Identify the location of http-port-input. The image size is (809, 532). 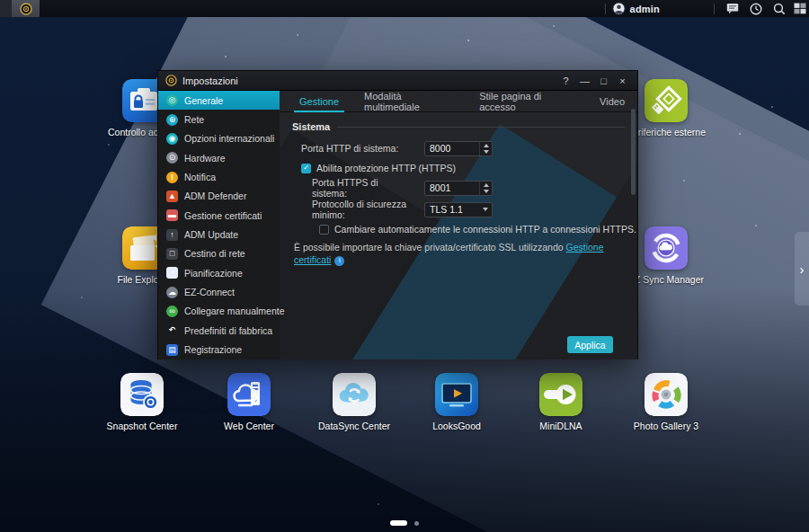
(452, 149).